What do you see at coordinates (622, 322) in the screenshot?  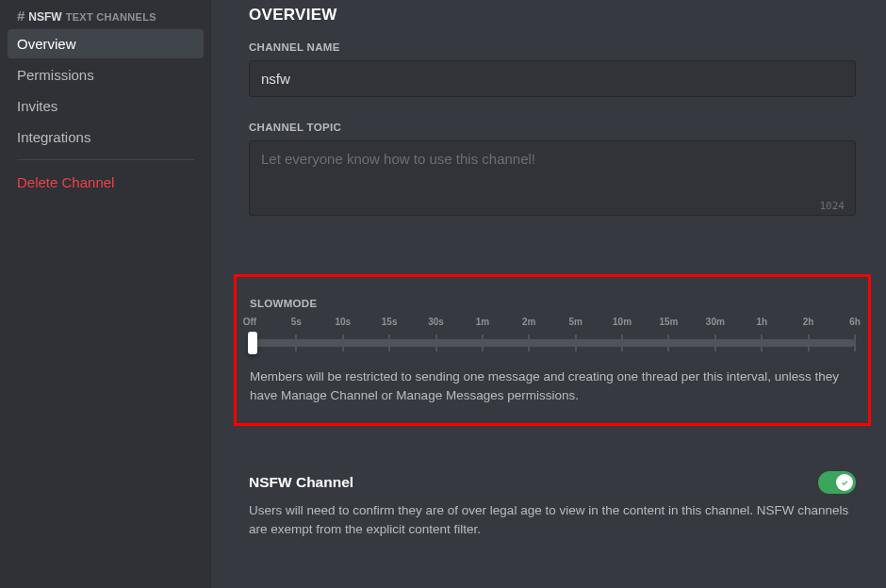 I see `slider-tick-label: 10m` at bounding box center [622, 322].